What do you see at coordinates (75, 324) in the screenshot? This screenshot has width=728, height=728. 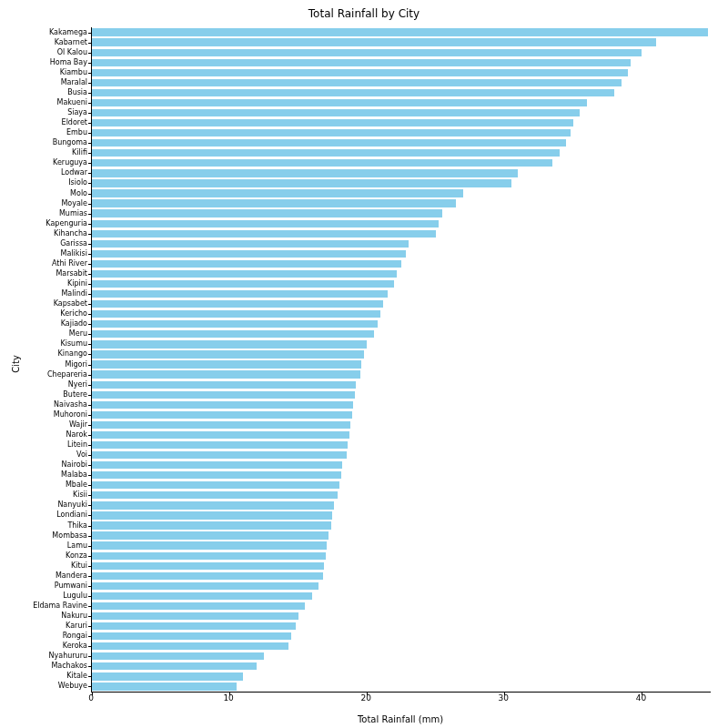 I see `y-tick-label: Kajiado` at bounding box center [75, 324].